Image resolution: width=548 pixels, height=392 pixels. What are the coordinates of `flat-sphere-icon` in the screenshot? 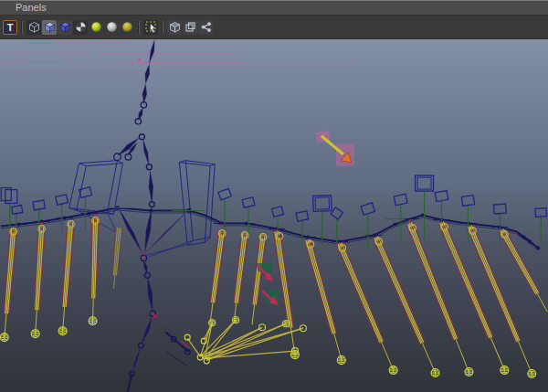 It's located at (111, 27).